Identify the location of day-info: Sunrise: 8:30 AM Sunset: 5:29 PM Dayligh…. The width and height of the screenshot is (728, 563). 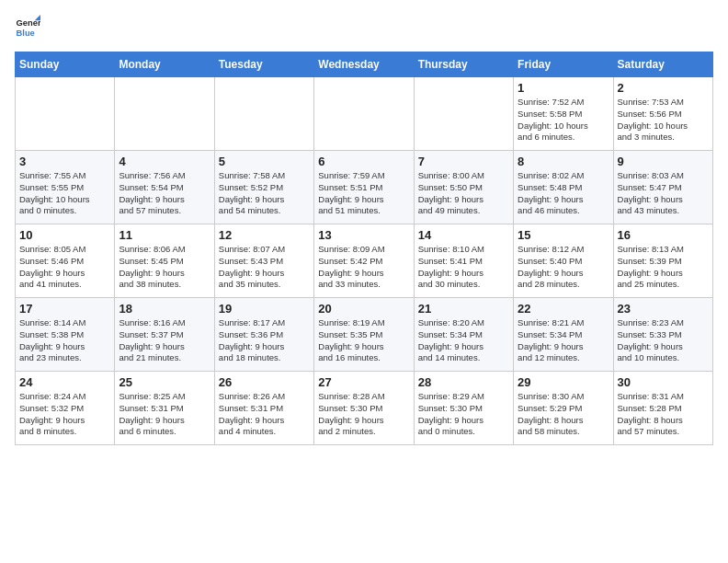
(563, 414).